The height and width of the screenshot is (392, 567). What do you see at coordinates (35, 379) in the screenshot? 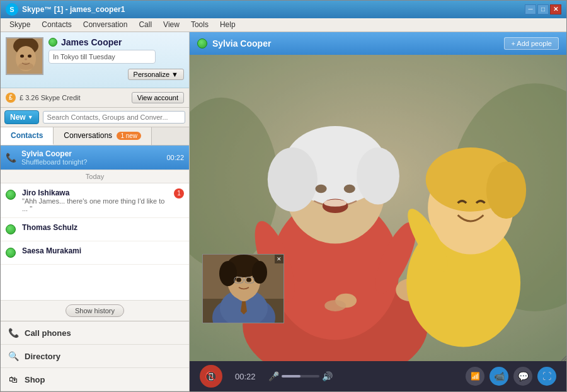
I see `nav-shop-label: Shop` at bounding box center [35, 379].